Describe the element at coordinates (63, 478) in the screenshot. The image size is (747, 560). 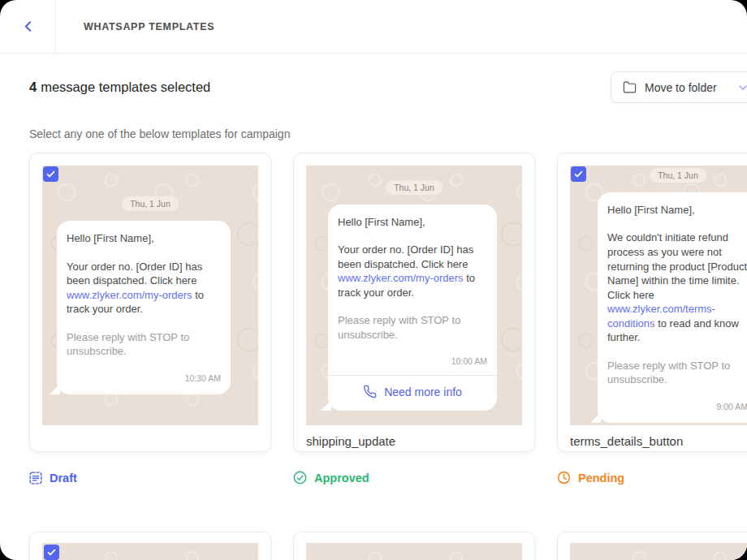
I see `status-label: Draft` at that location.